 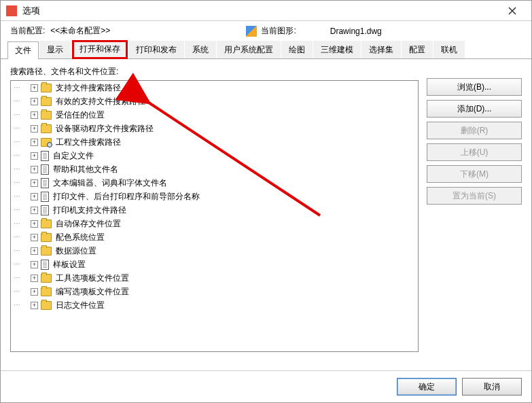 What do you see at coordinates (249, 50) in the screenshot?
I see `tab-user-prefs: 用户系统配置` at bounding box center [249, 50].